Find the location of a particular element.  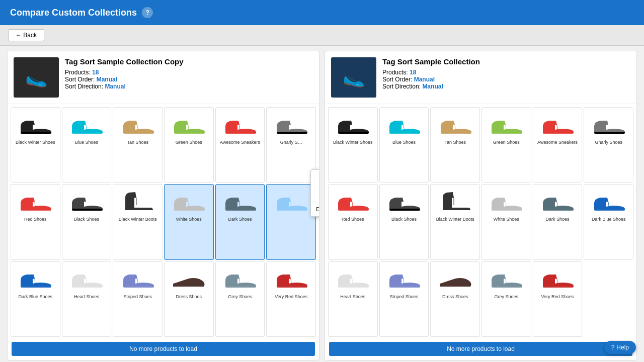

product-item: Gnarly S… is located at coordinates (291, 145).